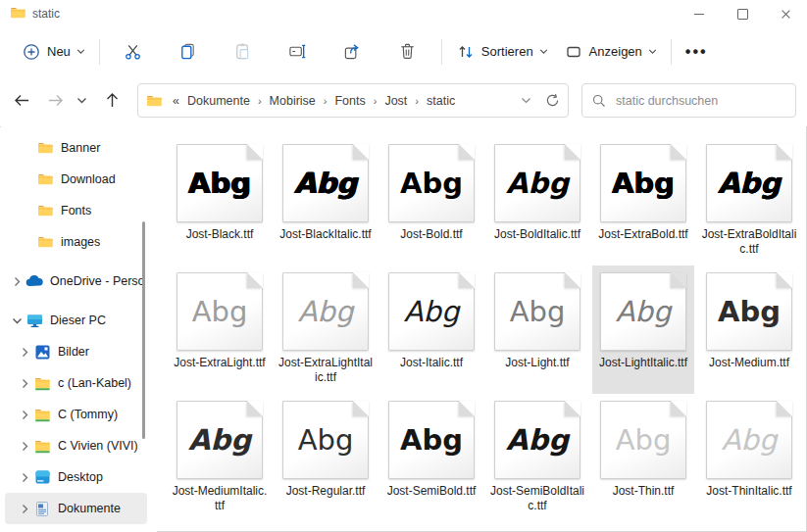 This screenshot has height=532, width=807. What do you see at coordinates (76, 508) in the screenshot?
I see `sidebar-item-dokumente: Dokumente` at bounding box center [76, 508].